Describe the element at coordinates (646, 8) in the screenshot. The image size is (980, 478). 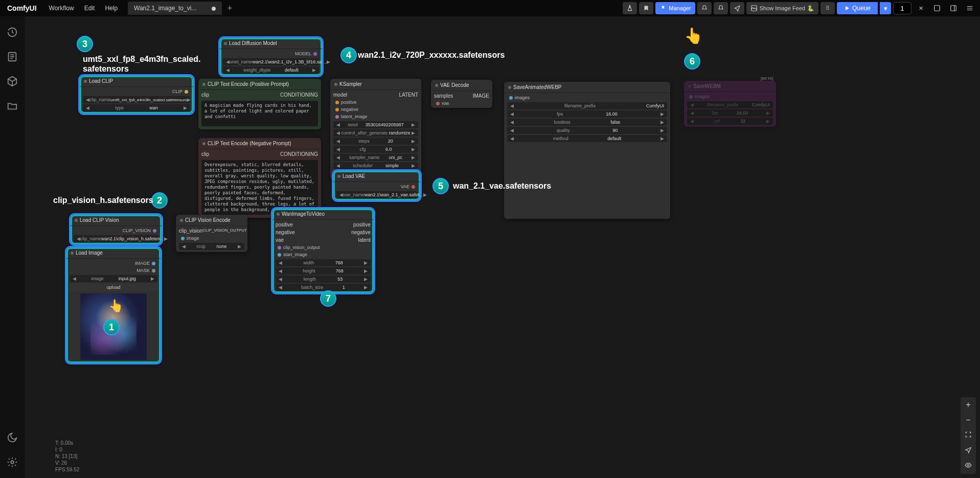
I see `bookmark-icon` at that location.